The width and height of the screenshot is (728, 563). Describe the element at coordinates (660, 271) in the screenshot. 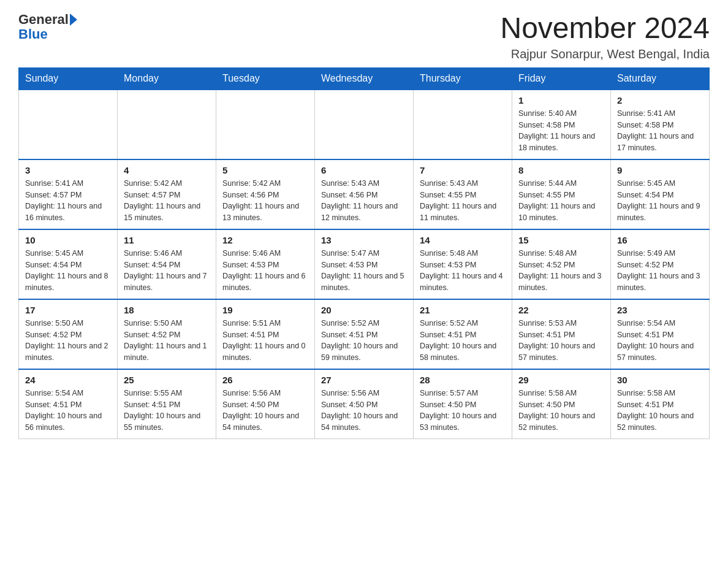

I see `day-info-text: Sunrise: 5:49 AMSunset: 4:52 PMDaylight:…` at that location.